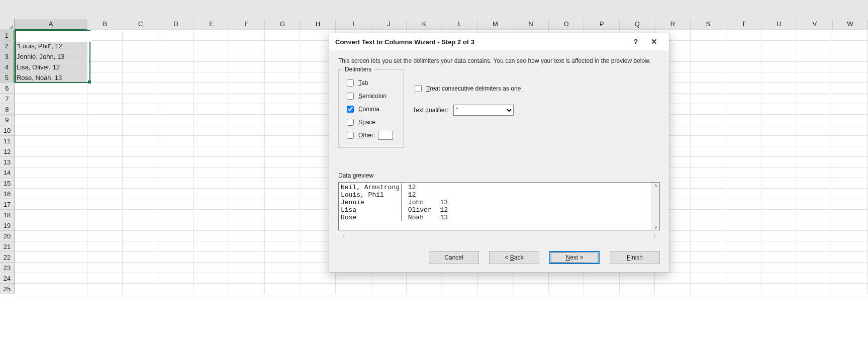 This screenshot has height=337, width=868. I want to click on cell-S21, so click(709, 246).